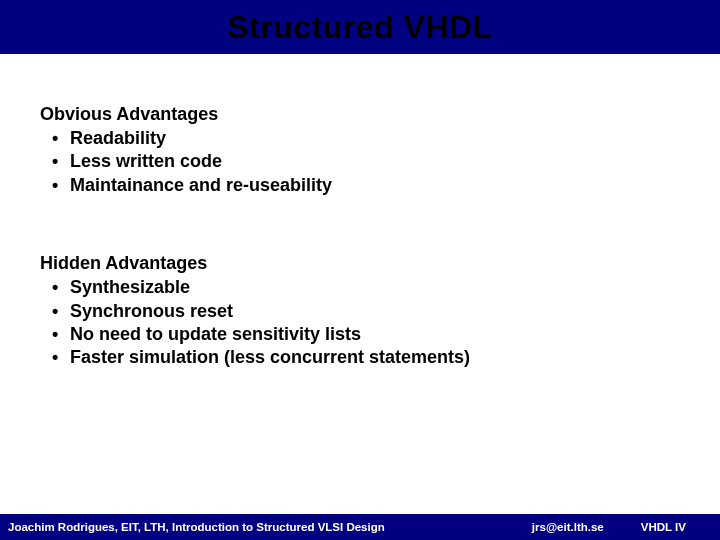  I want to click on footer-author: Joachim Rodrigues, EIT, LTH, Introductio…, so click(196, 527).